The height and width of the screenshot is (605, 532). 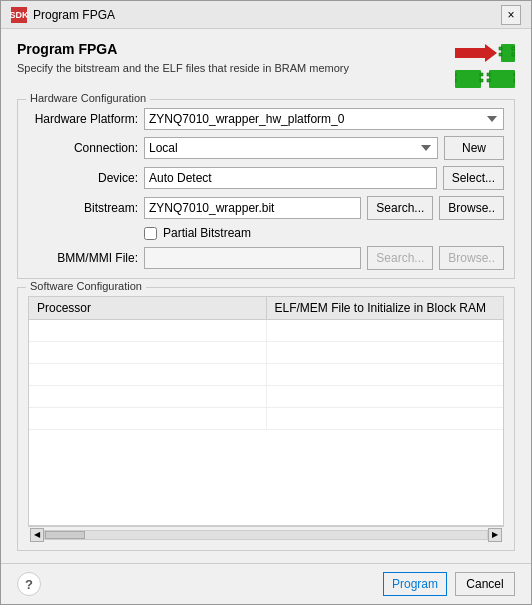 What do you see at coordinates (37, 535) in the screenshot?
I see `scroll-left-arrow: ◀` at bounding box center [37, 535].